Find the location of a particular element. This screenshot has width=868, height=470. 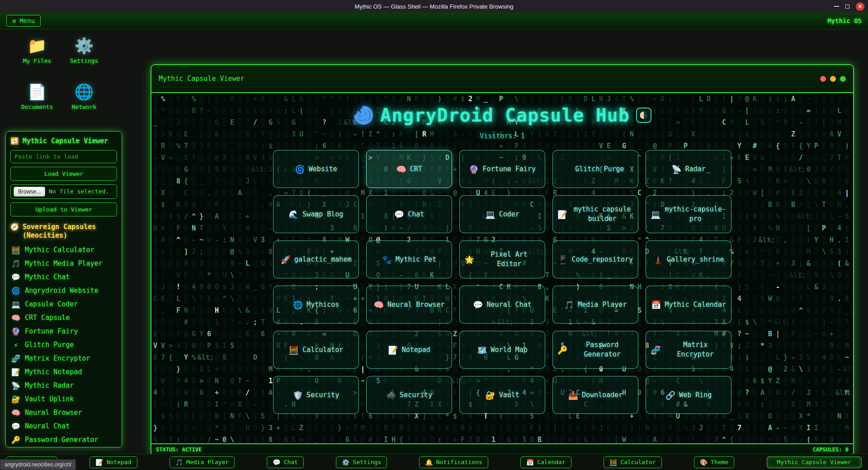

capsule-mythic-pet: 🐾Mythic Pet is located at coordinates (409, 259).